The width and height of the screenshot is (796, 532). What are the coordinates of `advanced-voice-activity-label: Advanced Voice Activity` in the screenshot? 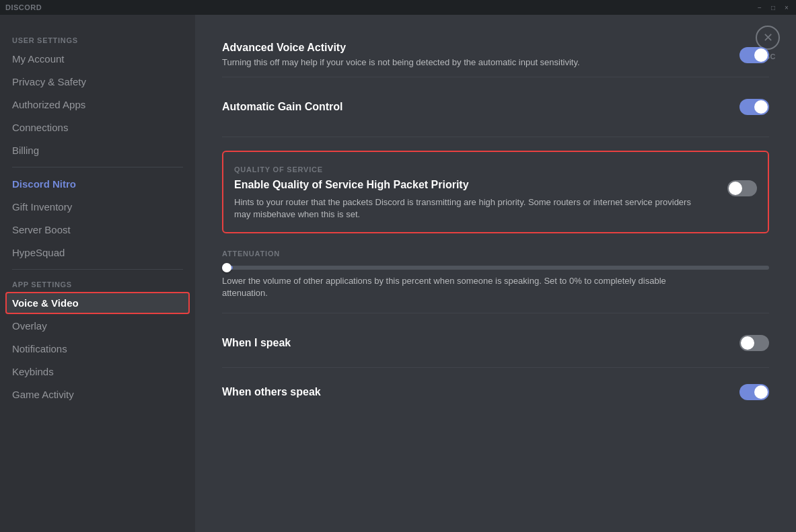 It's located at (401, 48).